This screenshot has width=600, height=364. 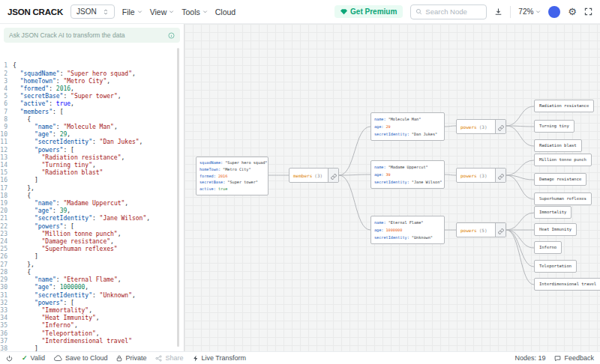 What do you see at coordinates (196, 358) in the screenshot?
I see `bolt-icon` at bounding box center [196, 358].